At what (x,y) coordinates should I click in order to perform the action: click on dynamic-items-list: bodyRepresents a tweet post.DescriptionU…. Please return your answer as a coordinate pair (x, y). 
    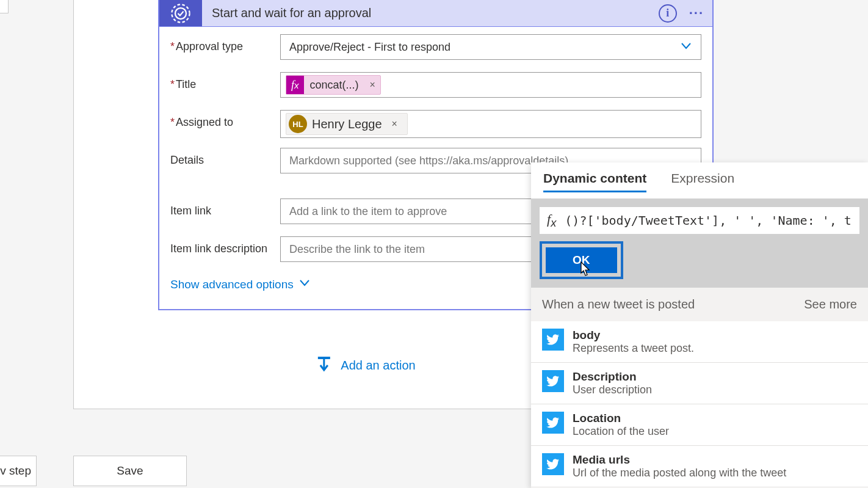
    Looking at the image, I should click on (700, 404).